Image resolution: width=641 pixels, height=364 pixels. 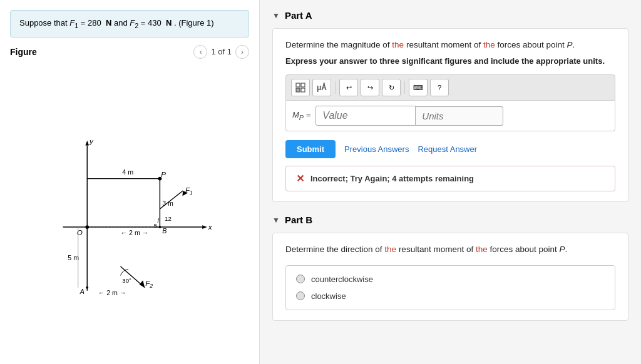 What do you see at coordinates (451, 279) in the screenshot?
I see `option-counterclockwise: counterclockwise` at bounding box center [451, 279].